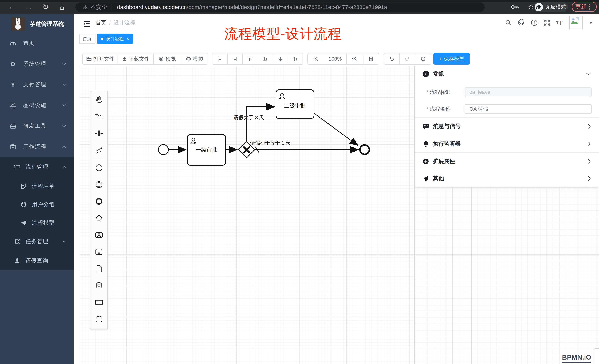 Image resolution: width=599 pixels, height=364 pixels. Describe the element at coordinates (87, 39) in the screenshot. I see `tag-tab-home: 首页` at that location.